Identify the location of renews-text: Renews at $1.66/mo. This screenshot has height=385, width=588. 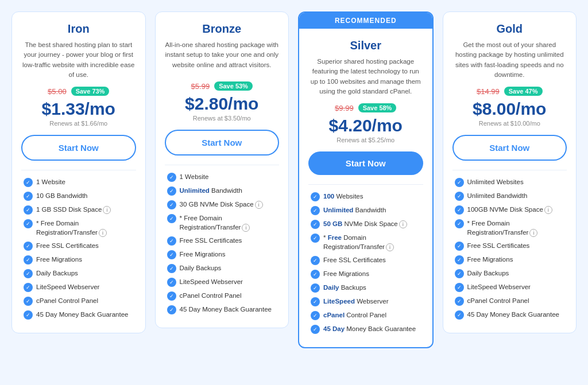
(79, 123).